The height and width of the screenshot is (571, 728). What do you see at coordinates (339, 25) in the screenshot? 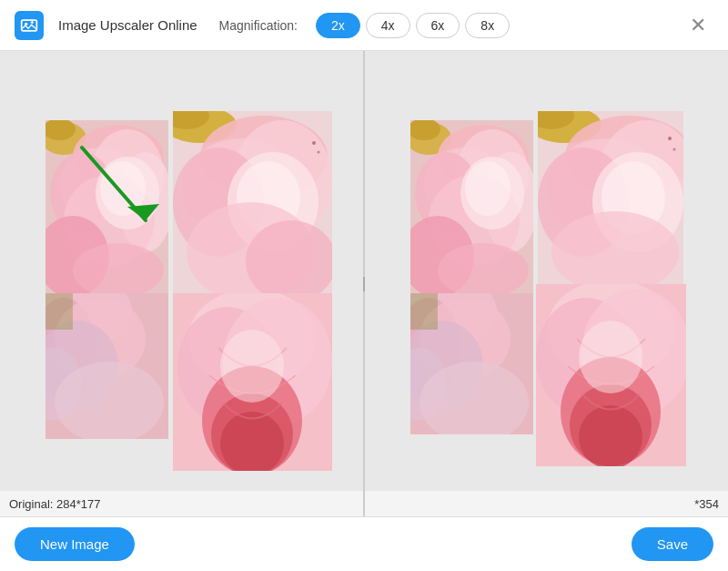
I see `mag-2x-button: 2x` at bounding box center [339, 25].